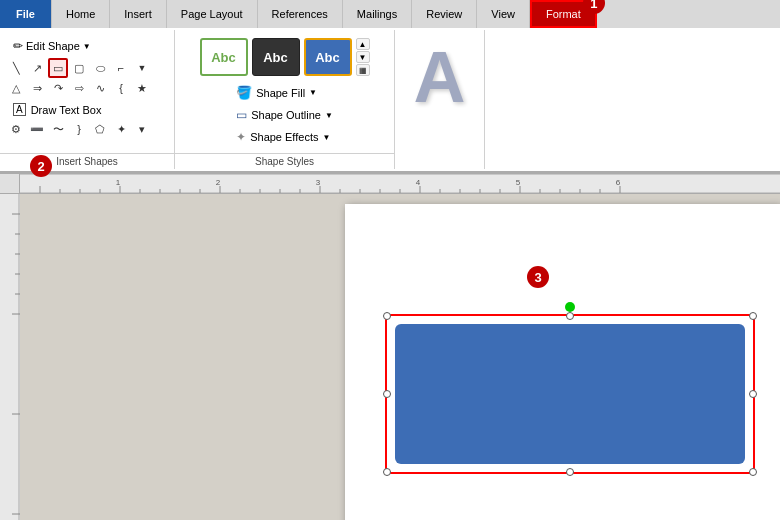  I want to click on draw-textbox-icon: A, so click(20, 110).